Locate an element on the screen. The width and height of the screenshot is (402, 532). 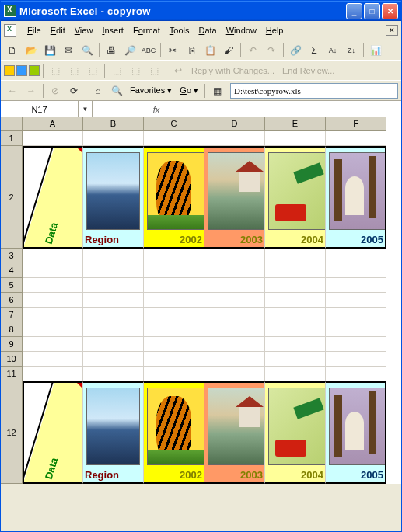
row-header: 10 is located at coordinates (12, 359).